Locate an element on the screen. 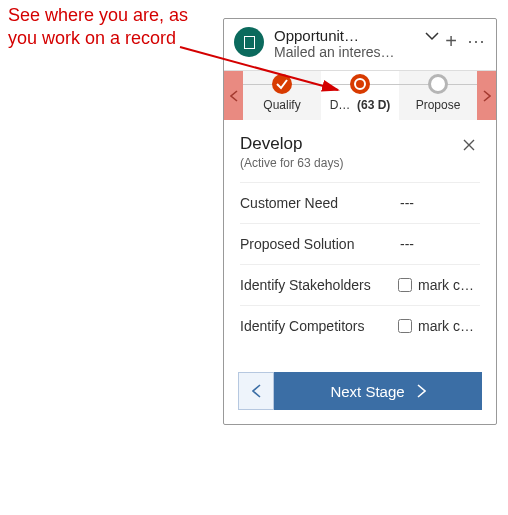  chevron-right-icon is located at coordinates (422, 391).